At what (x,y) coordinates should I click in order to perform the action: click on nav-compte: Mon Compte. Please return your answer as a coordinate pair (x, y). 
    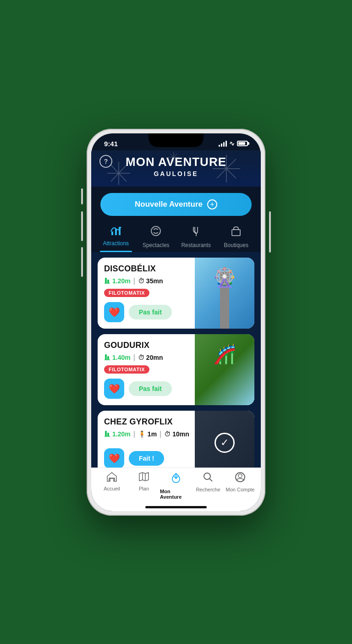
    Looking at the image, I should click on (240, 486).